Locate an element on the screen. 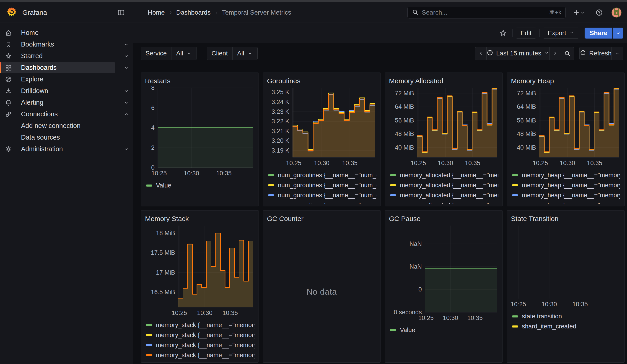 The height and width of the screenshot is (364, 627). avatar is located at coordinates (617, 12).